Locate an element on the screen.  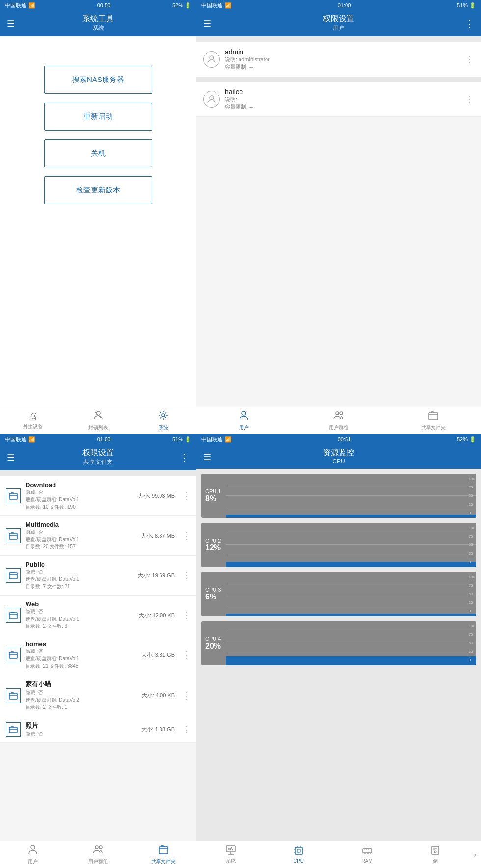
share-more-public: ⋮ is located at coordinates (186, 575).